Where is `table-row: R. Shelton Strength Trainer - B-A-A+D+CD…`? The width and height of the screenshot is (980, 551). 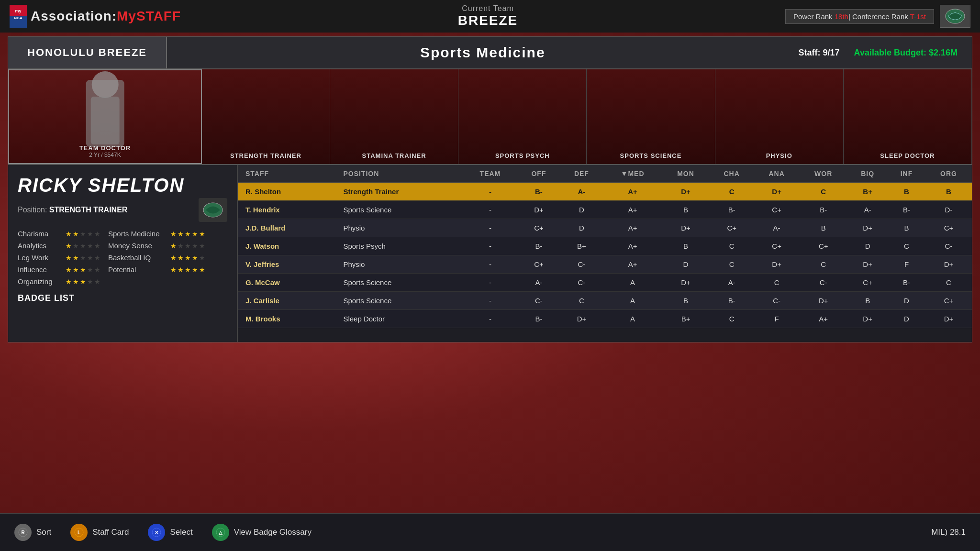
table-row: R. Shelton Strength Trainer - B-A-A+D+CD… is located at coordinates (605, 192).